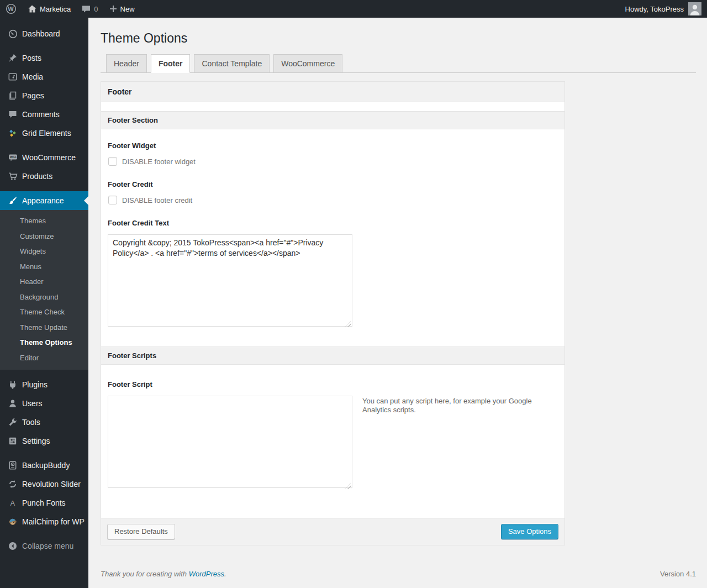 The width and height of the screenshot is (707, 588). What do you see at coordinates (44, 503) in the screenshot?
I see `sidebar-item-punch-fonts: A Punch Fonts` at bounding box center [44, 503].